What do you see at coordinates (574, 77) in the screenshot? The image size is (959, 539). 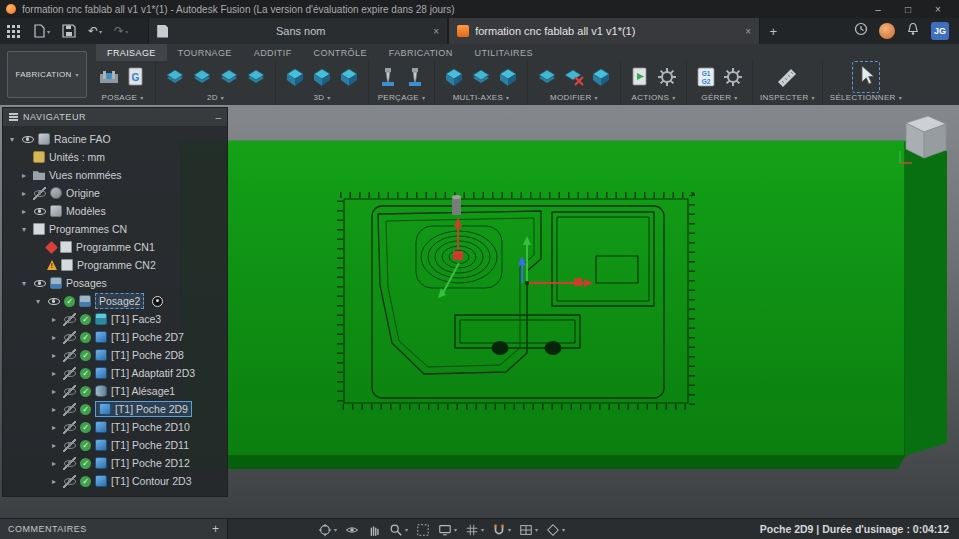 I see `delete-toolpath-icon` at bounding box center [574, 77].